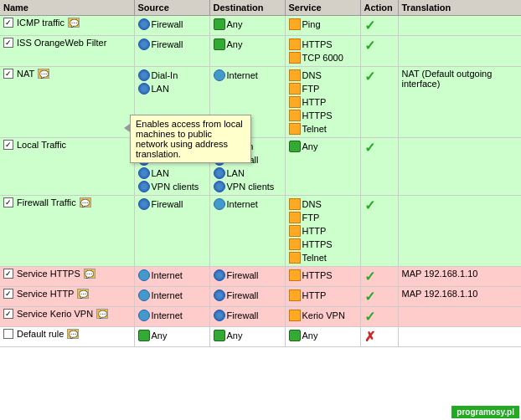  I want to click on cell-label: Internet, so click(168, 315).